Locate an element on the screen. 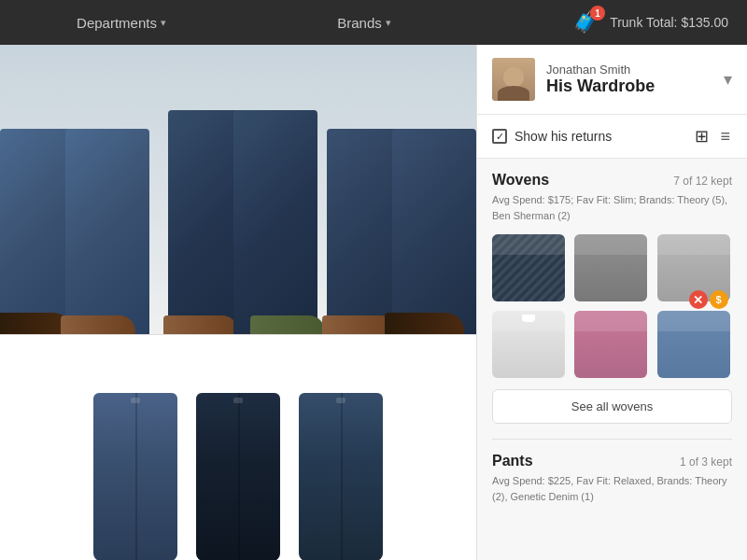  departments-chevron-icon: ▾ is located at coordinates (163, 22).